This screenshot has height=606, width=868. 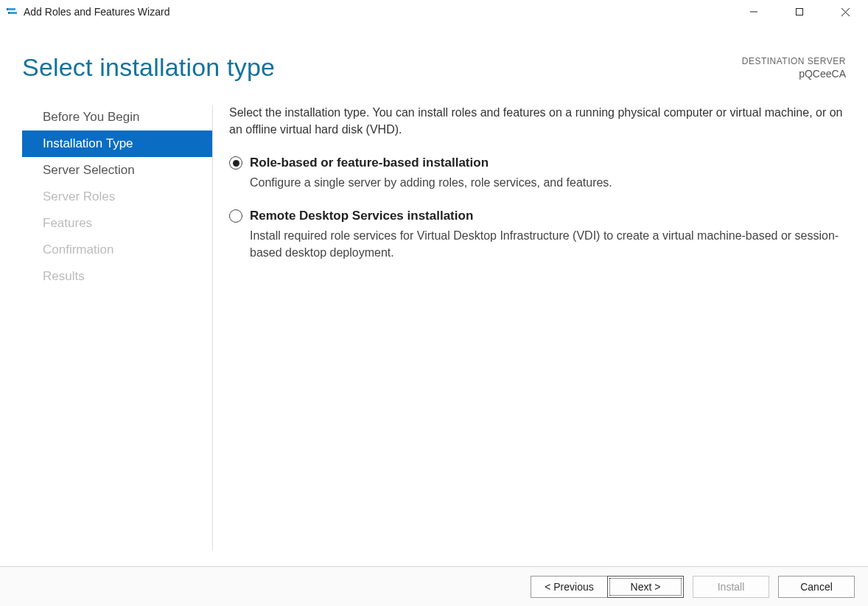 I want to click on nav-server-selection: Server Selection, so click(x=117, y=170).